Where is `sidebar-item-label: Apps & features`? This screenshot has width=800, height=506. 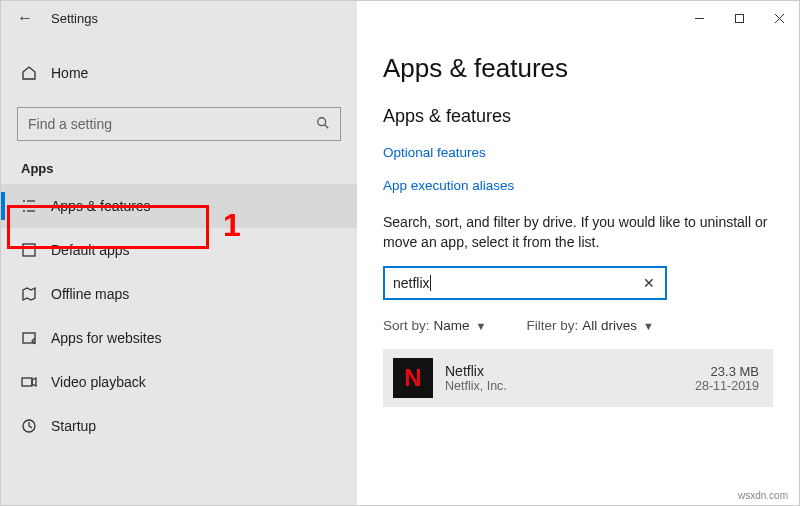 sidebar-item-label: Apps & features is located at coordinates (101, 206).